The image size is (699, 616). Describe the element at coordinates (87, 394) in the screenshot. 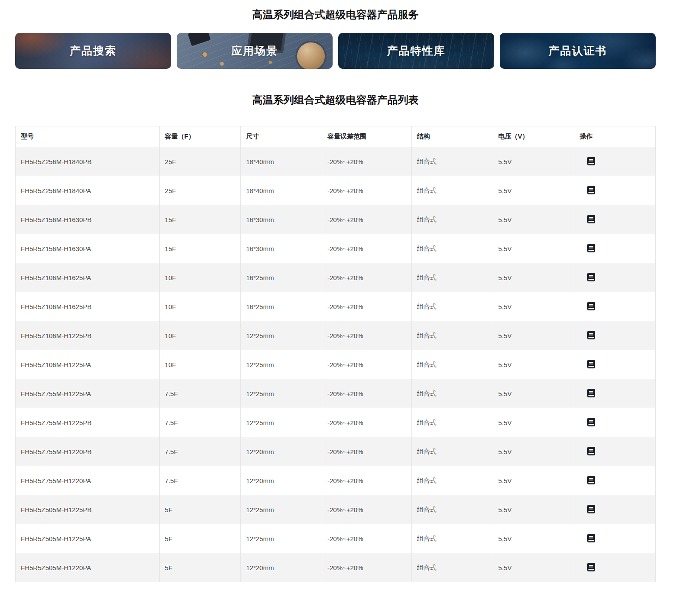

I see `cell-model: FH5R5Z755M-H1225PA` at that location.